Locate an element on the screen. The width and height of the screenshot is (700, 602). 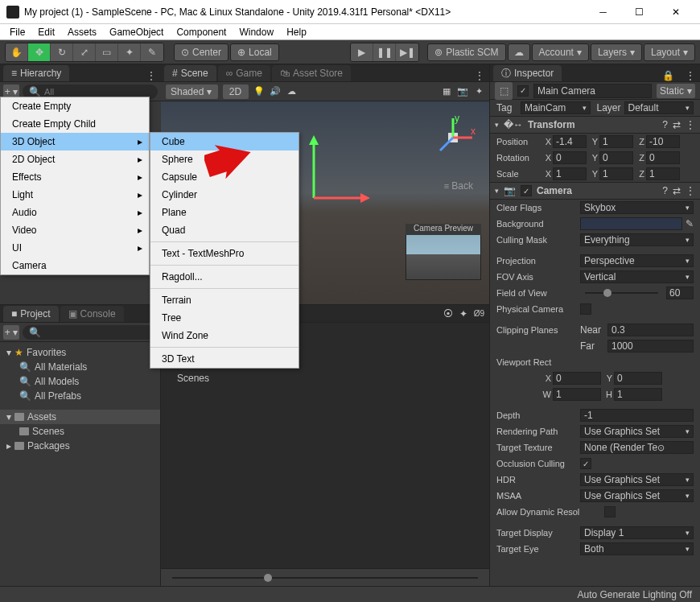
menu-component: Component is located at coordinates (201, 32).